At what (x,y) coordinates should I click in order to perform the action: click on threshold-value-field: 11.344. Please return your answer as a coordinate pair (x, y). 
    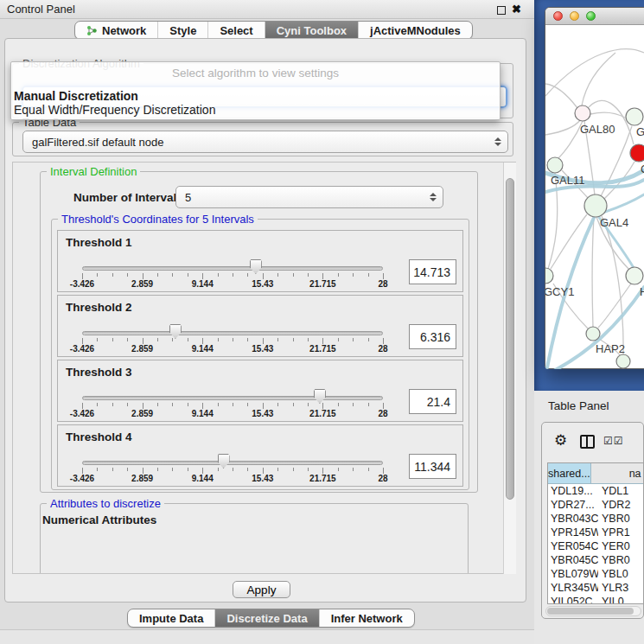
    Looking at the image, I should click on (432, 467).